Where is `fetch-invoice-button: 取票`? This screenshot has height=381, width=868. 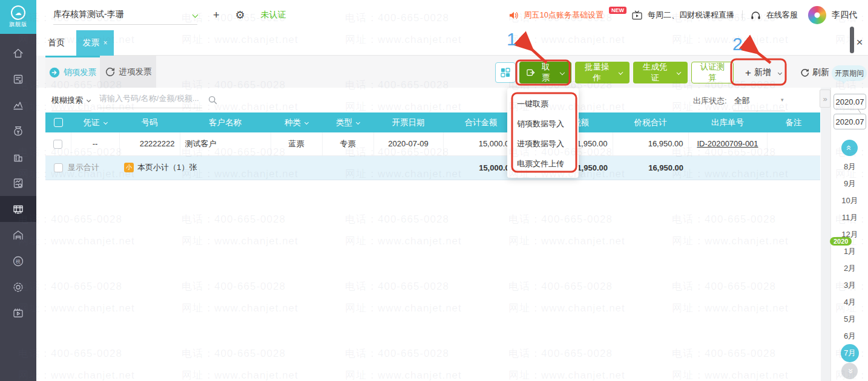 fetch-invoice-button: 取票 is located at coordinates (545, 73).